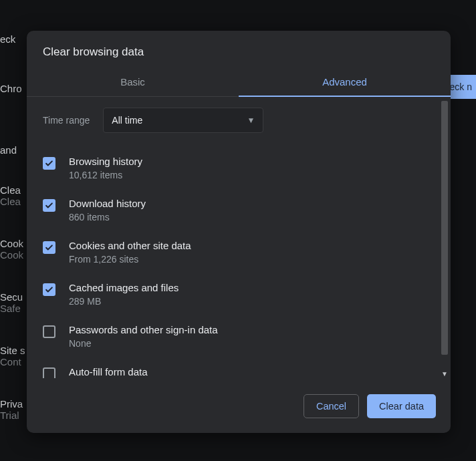  I want to click on option-download-history: Download history860 items, so click(239, 214).